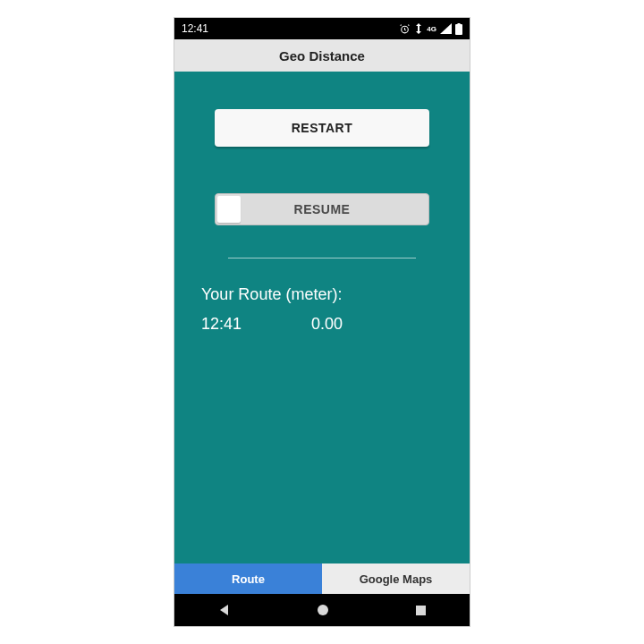 The image size is (644, 644). What do you see at coordinates (222, 324) in the screenshot?
I see `route-time: 12:41` at bounding box center [222, 324].